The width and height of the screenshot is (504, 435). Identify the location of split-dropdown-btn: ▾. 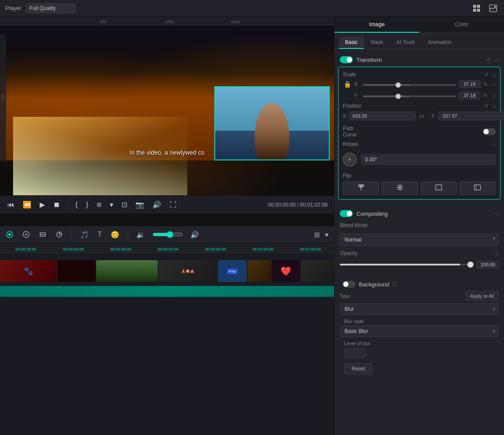
(112, 205).